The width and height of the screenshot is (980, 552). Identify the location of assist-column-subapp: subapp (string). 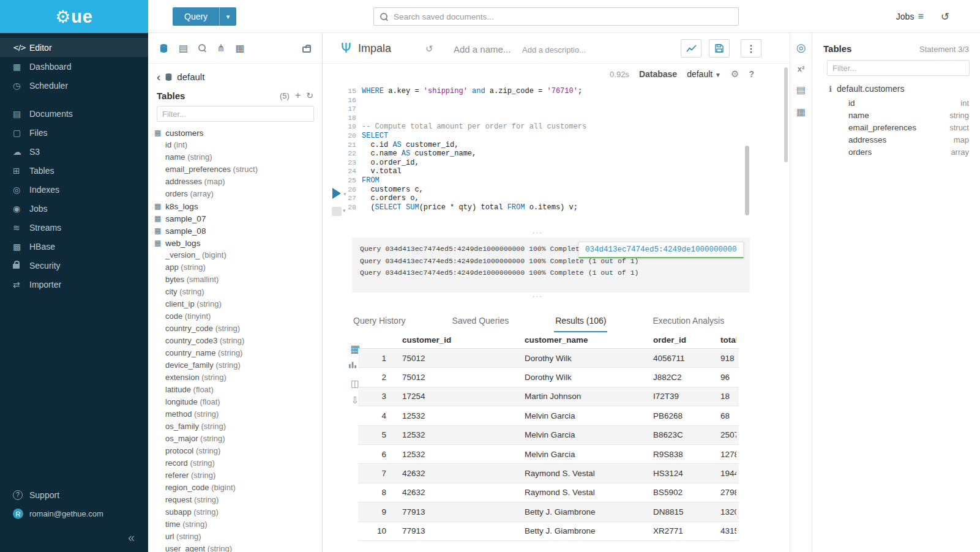
(235, 512).